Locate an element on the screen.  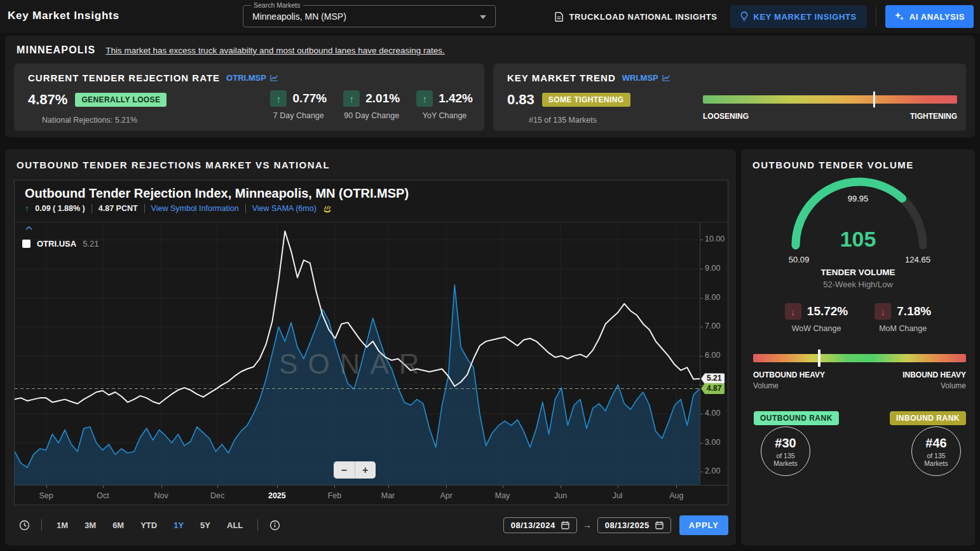
x-tick-label: Jul is located at coordinates (618, 496).